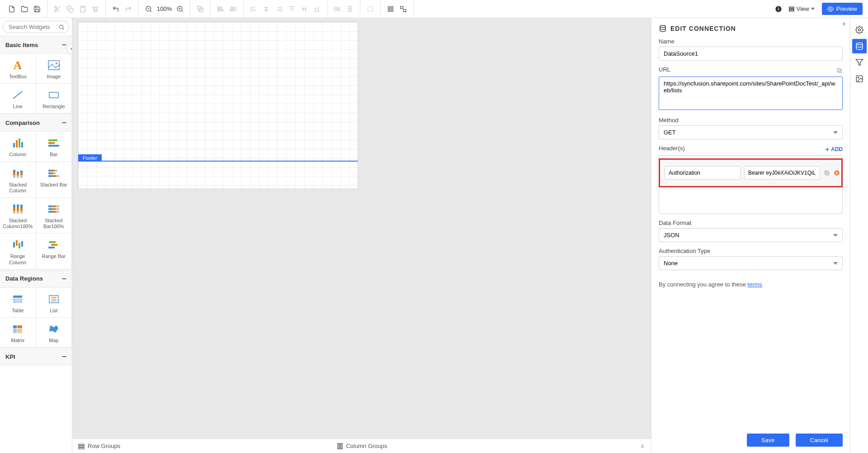 This screenshot has height=453, width=868. What do you see at coordinates (337, 9) in the screenshot?
I see `dist-h-icon` at bounding box center [337, 9].